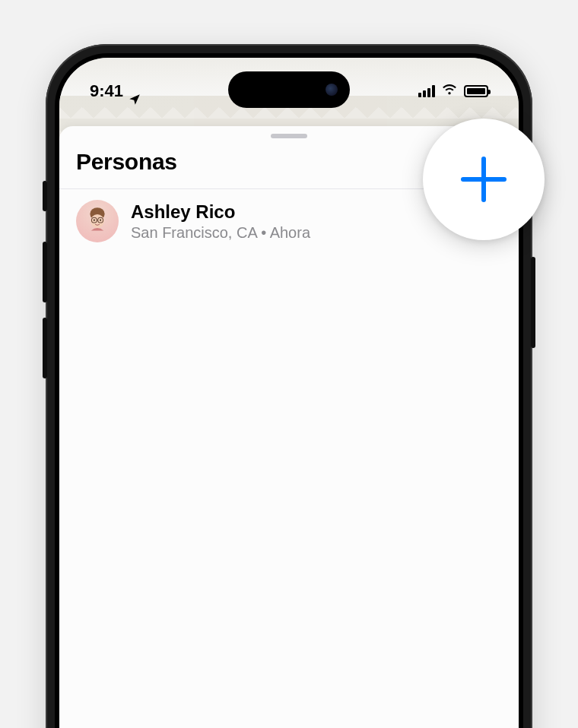 This screenshot has height=728, width=578. What do you see at coordinates (292, 233) in the screenshot?
I see `person-location-time: San Francisco, CA • Ahora` at bounding box center [292, 233].